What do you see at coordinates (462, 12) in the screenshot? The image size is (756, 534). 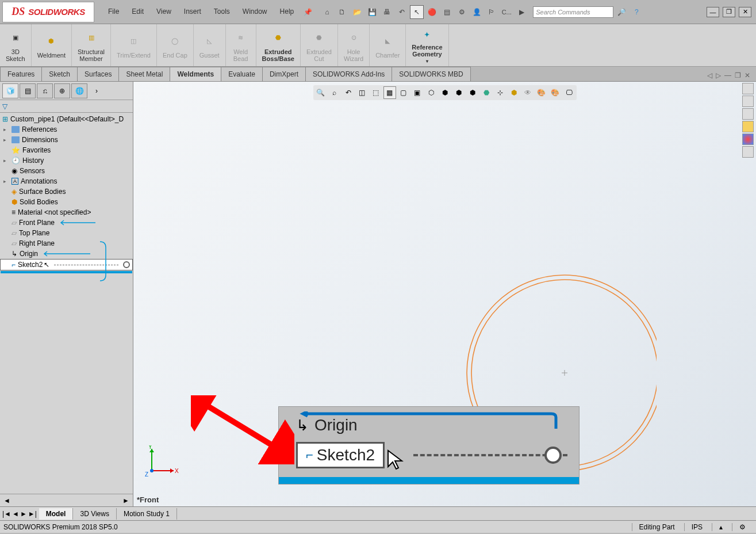 I see `settings-icon: ⚙` at bounding box center [462, 12].